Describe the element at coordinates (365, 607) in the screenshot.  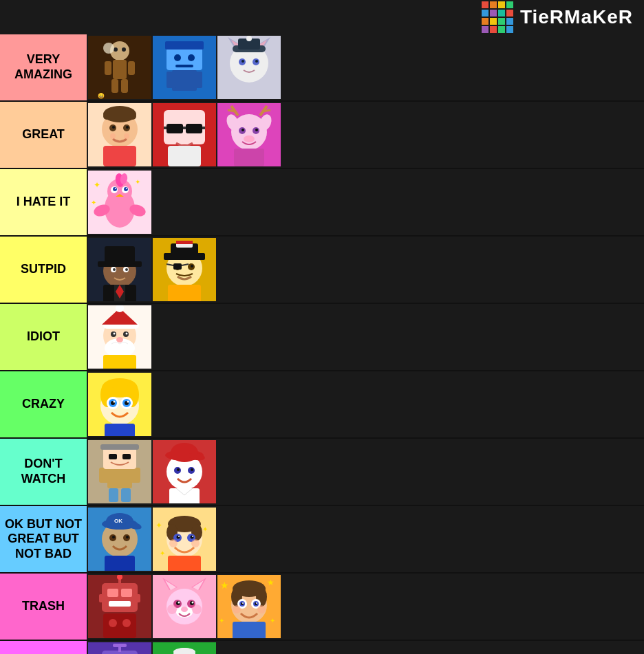
I see `tier-items-trash: ★ ★ ✦ ✦` at that location.